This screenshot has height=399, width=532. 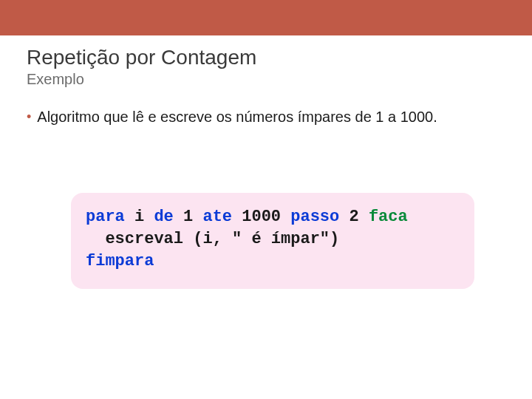 I want to click on keyword-ate: ate, so click(x=217, y=217).